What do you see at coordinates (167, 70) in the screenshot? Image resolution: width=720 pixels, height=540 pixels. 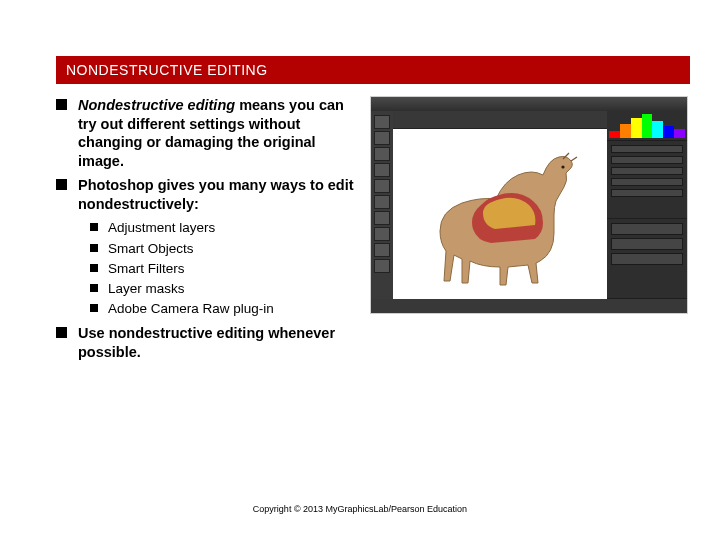 I see `slide-title: NONDESTRUCTIVE EDITING` at bounding box center [167, 70].